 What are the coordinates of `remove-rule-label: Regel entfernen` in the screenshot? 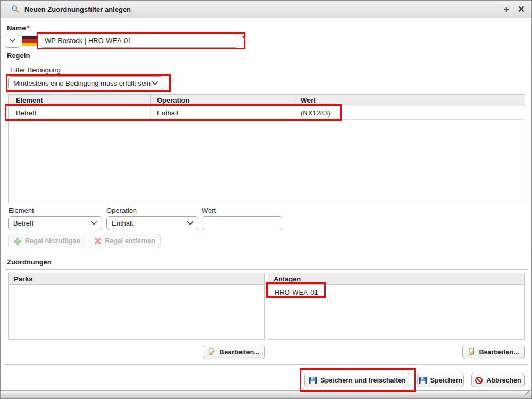 It's located at (130, 241).